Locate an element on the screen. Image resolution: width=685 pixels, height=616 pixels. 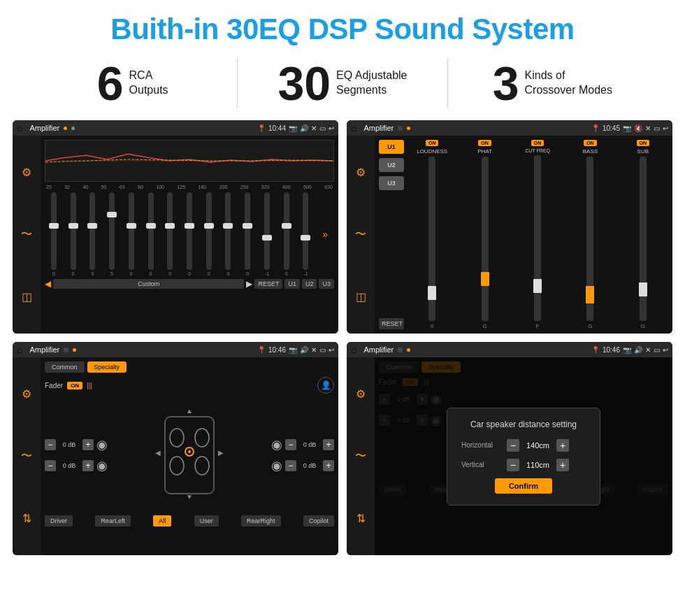
eq-wave-icon: 〜 is located at coordinates (27, 235).